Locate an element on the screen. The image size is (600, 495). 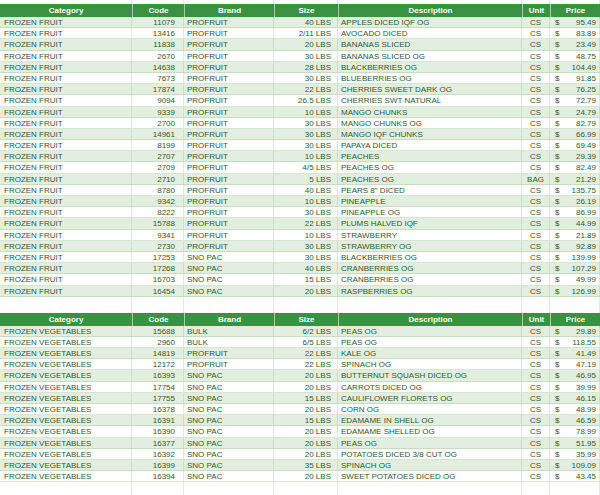
cell-code: 14819 is located at coordinates (158, 354).